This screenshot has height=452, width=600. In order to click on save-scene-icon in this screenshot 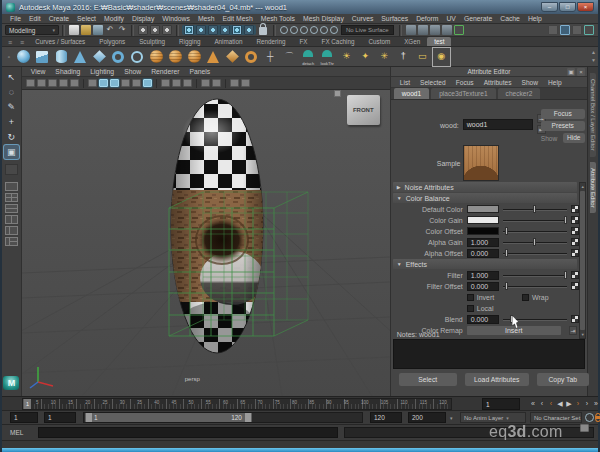, I will do `click(98, 30)`.